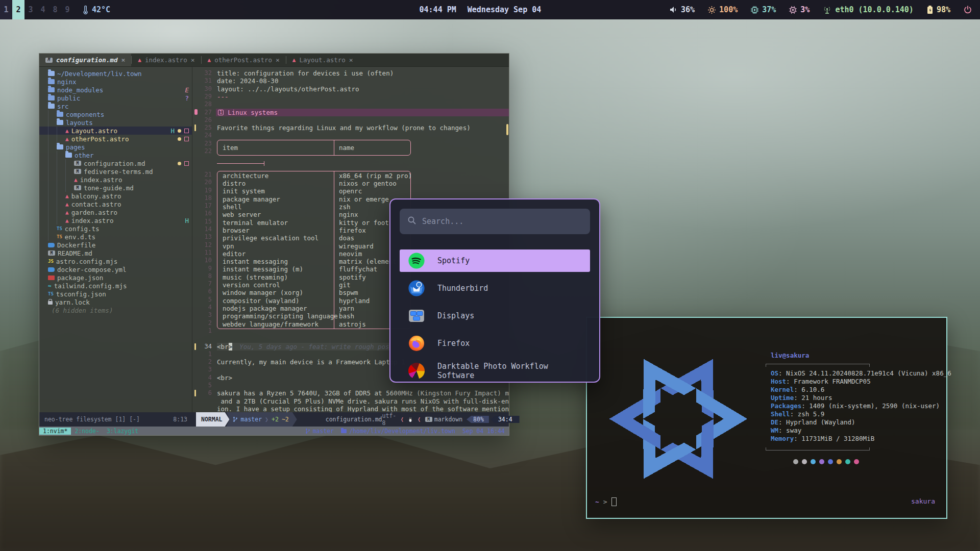 This screenshot has height=551, width=980. I want to click on table-row: architecturex86_64 (rip m2 pro), so click(314, 176).